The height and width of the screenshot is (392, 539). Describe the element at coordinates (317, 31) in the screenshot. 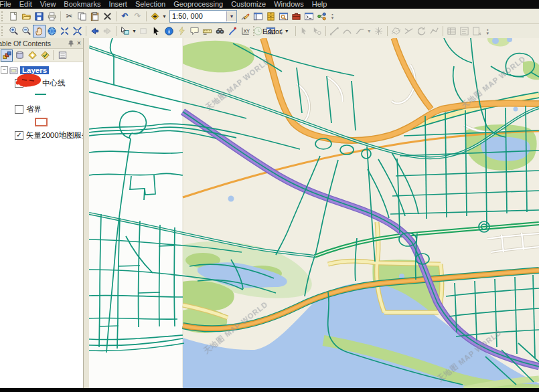

I see `edit-annotation-tool-icon` at that location.